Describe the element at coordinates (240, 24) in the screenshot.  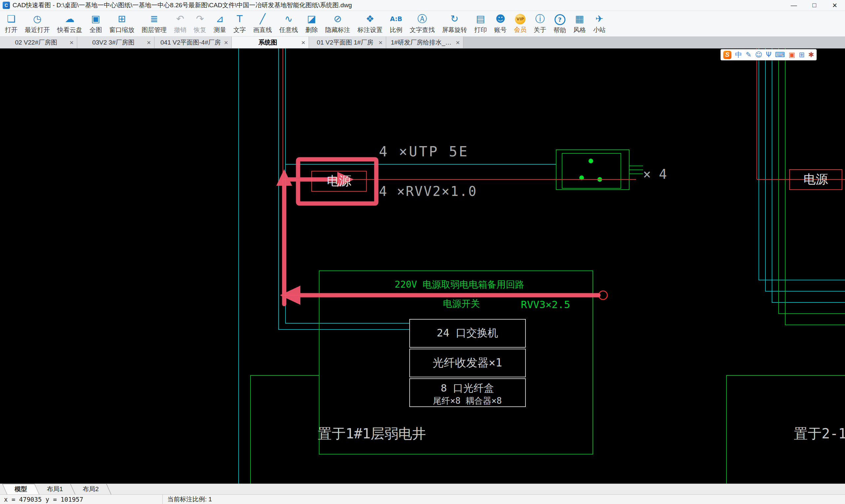
I see `toolbar-button-text: T文字` at that location.